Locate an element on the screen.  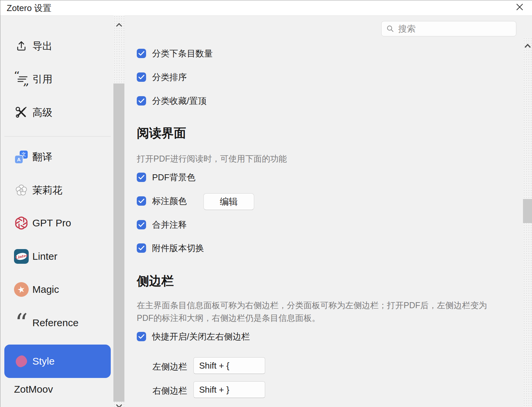
checkbox-label: 分类排序 is located at coordinates (169, 77).